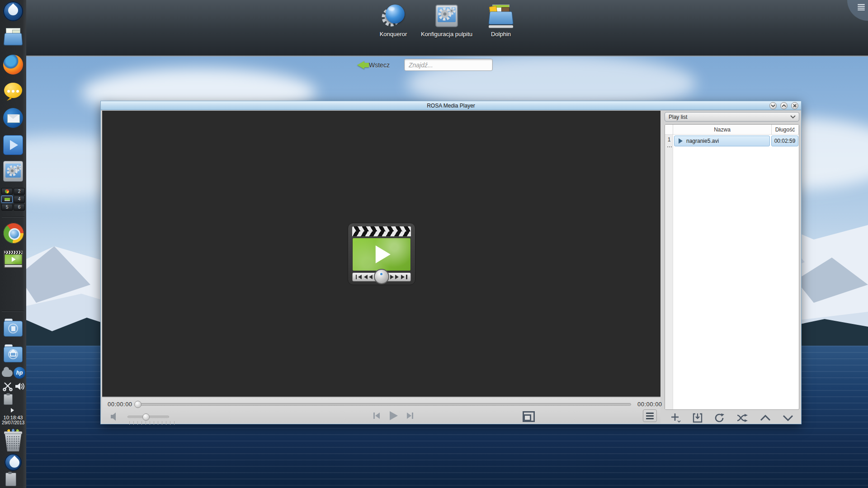 The width and height of the screenshot is (868, 488). Describe the element at coordinates (13, 353) in the screenshot. I see `home-folder-icon` at that location.